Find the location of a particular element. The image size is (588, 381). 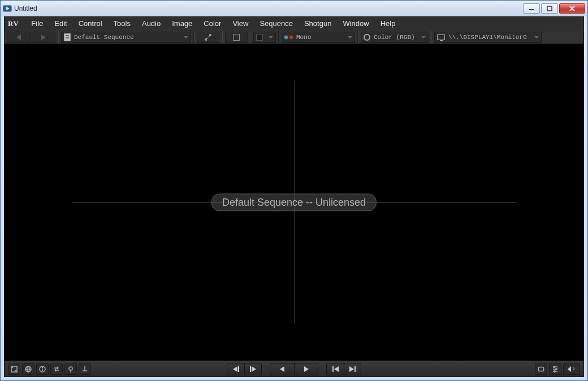

step-back-button is located at coordinates (236, 369).